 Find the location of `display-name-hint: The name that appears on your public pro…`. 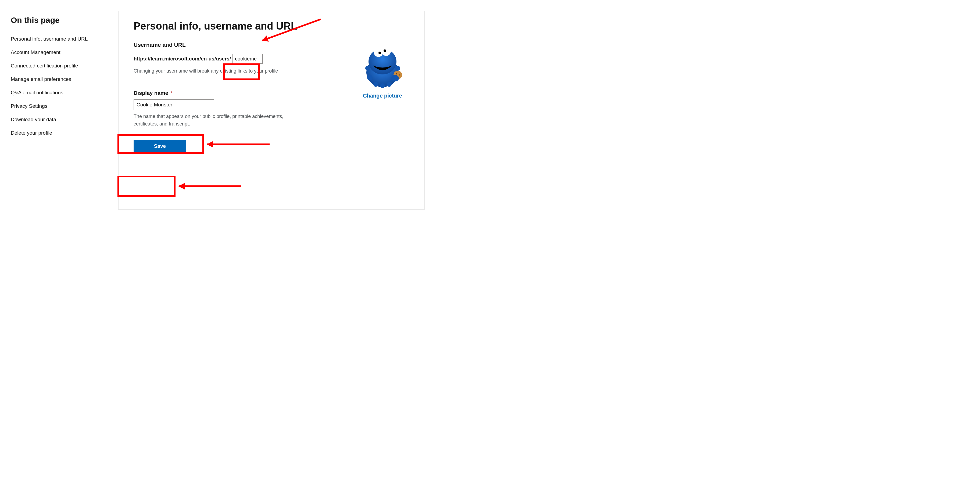

display-name-hint: The name that appears on your public pro… is located at coordinates (209, 120).